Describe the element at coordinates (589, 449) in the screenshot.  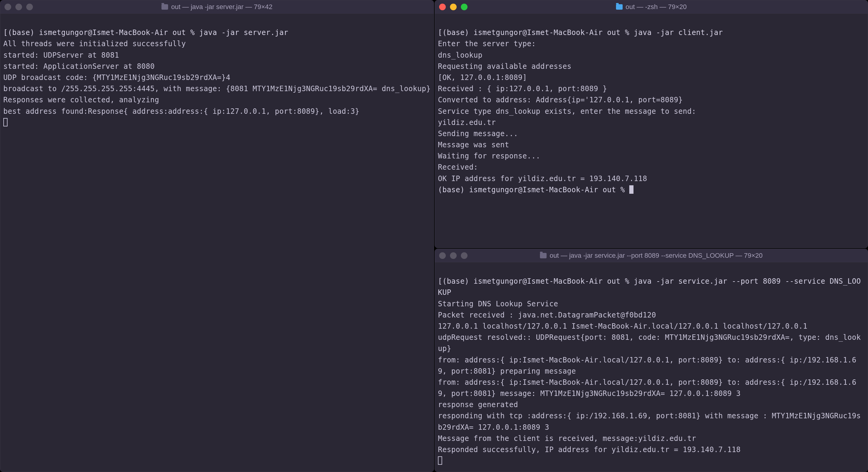
I see `terminal-line: Responded successfully, IP address for y…` at that location.